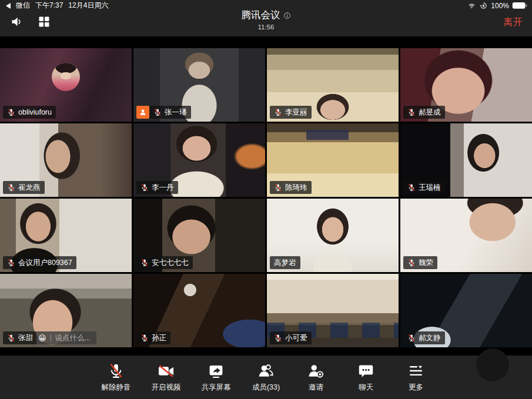  Describe the element at coordinates (316, 377) in the screenshot. I see `invite-button: 邀请` at that location.